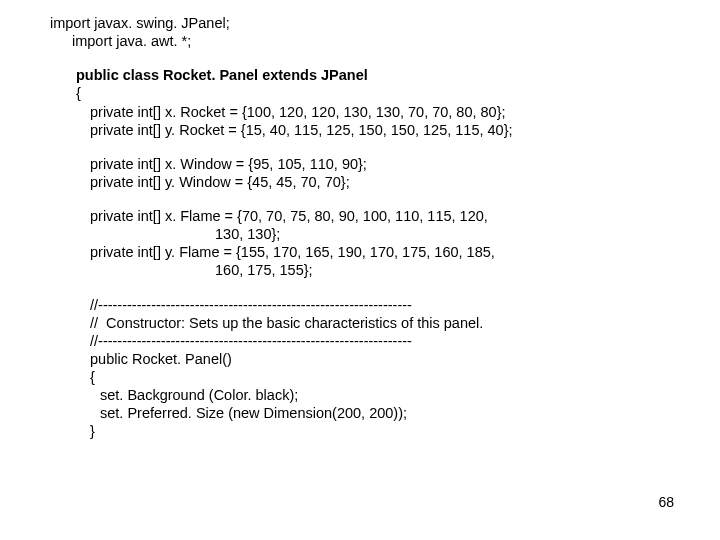 This screenshot has width=720, height=540. I want to click on code-line: set. Preferred. Size (new Dimension(200,…, so click(385, 413).